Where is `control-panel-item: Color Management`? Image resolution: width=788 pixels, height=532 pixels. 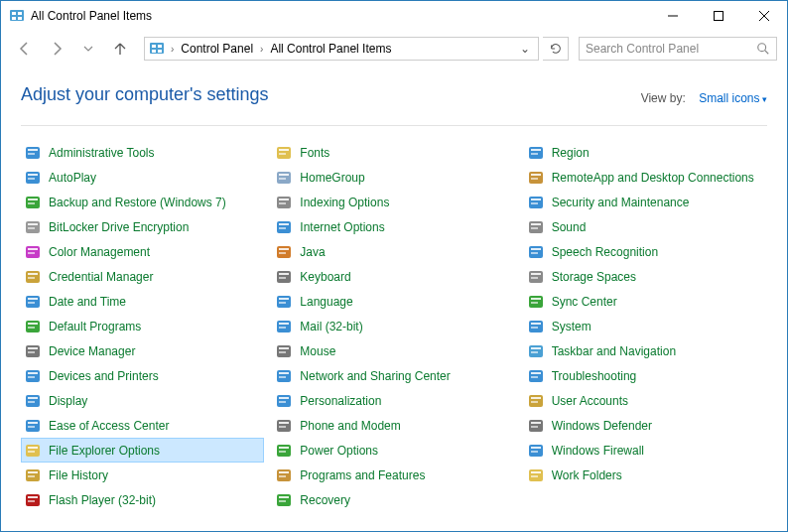
control-panel-item: Color Management is located at coordinates (143, 252).